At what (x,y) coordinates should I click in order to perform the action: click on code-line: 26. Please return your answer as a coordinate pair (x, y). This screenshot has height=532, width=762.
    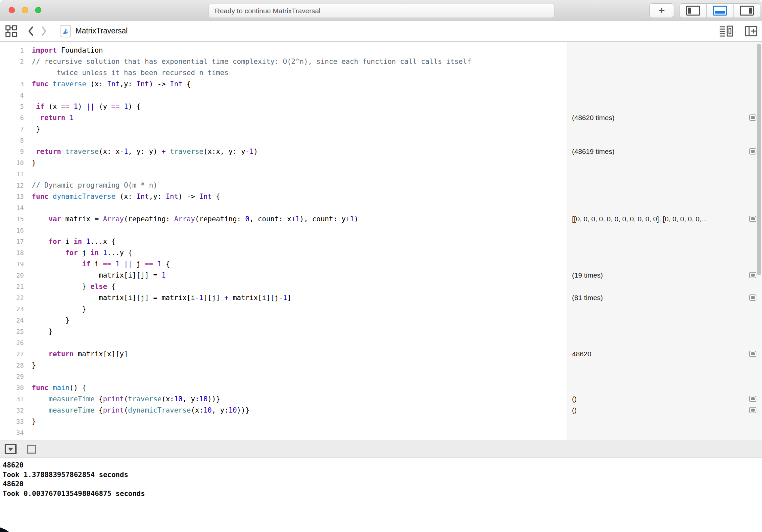
    Looking at the image, I should click on (283, 343).